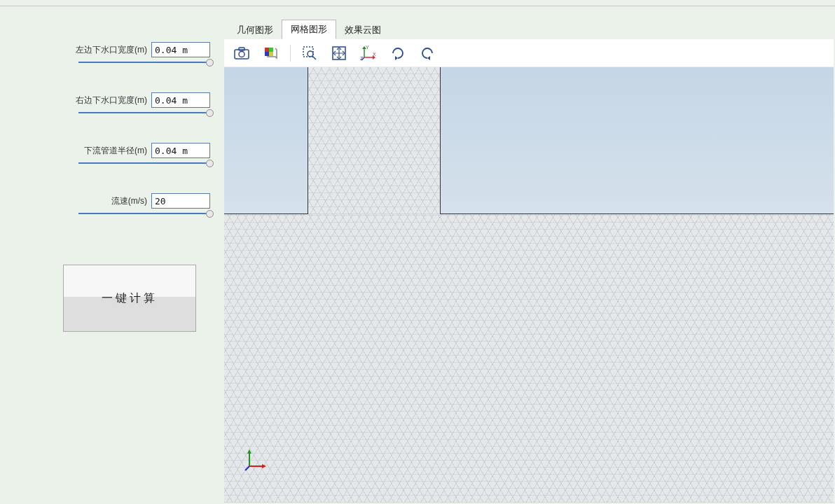  Describe the element at coordinates (361, 59) in the screenshot. I see `svg-text: Z` at that location.